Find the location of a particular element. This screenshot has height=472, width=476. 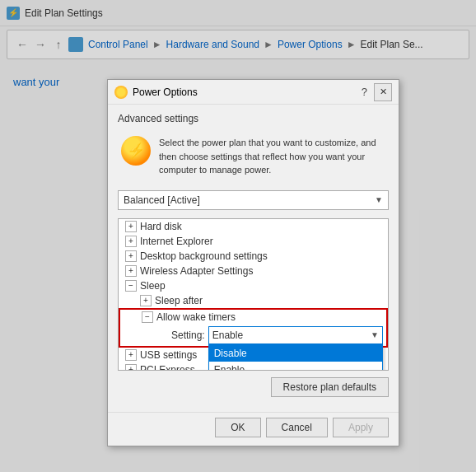

setting-dropdown-arrow: ▼ is located at coordinates (375, 334).